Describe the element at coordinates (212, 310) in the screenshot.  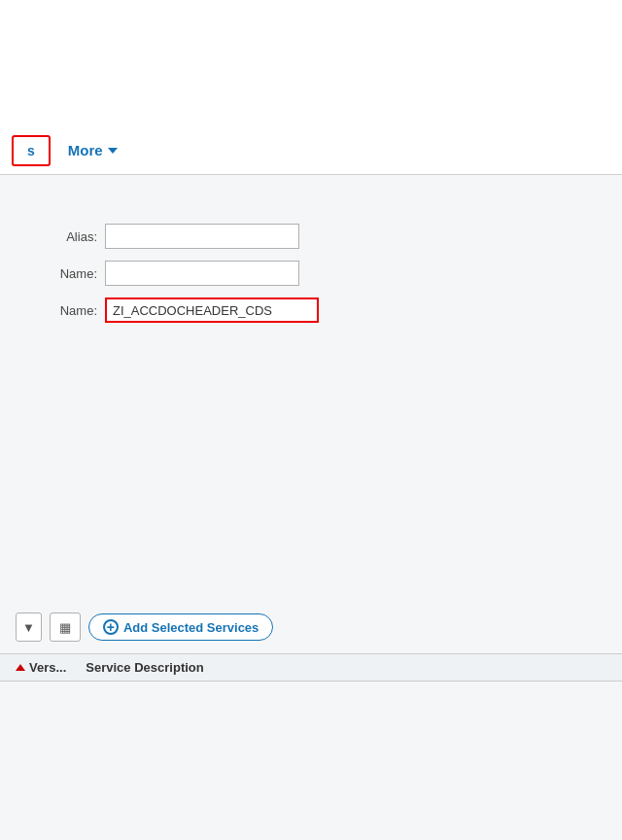
I see `cds-name-input` at that location.